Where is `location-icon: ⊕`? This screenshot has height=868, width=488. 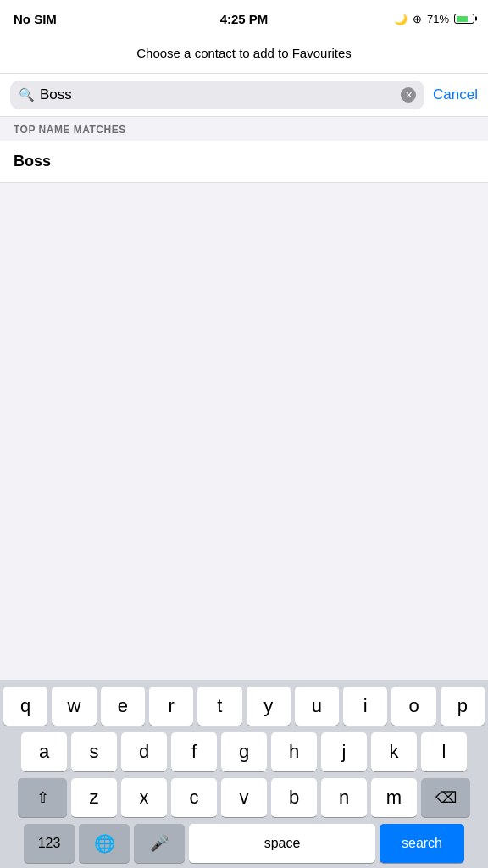
location-icon: ⊕ is located at coordinates (417, 19).